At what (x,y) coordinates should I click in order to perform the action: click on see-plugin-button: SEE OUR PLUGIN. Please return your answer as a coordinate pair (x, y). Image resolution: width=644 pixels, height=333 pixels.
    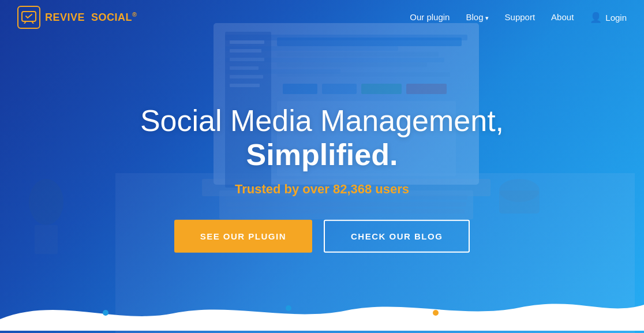
    Looking at the image, I should click on (244, 237).